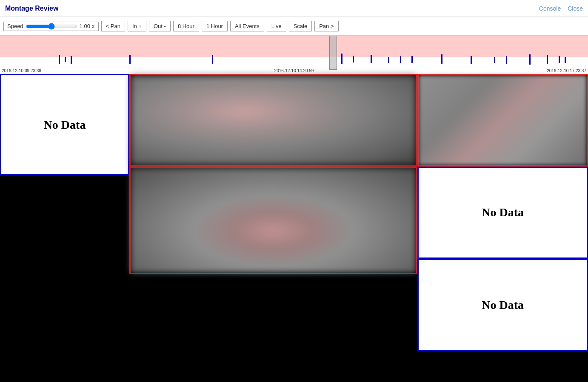 The width and height of the screenshot is (588, 382). Describe the element at coordinates (273, 221) in the screenshot. I see `cell-mid-center` at that location.